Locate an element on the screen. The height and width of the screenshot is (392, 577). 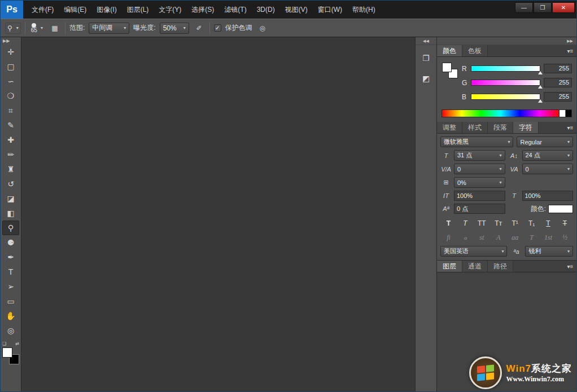
tab-layers: 图层 is located at coordinates (449, 266).